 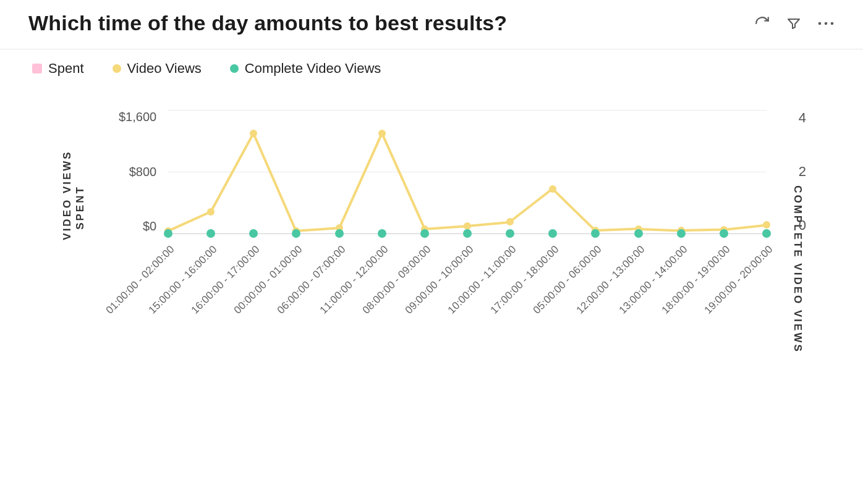 What do you see at coordinates (164, 69) in the screenshot?
I see `legend-video-views-label: Video Views` at bounding box center [164, 69].